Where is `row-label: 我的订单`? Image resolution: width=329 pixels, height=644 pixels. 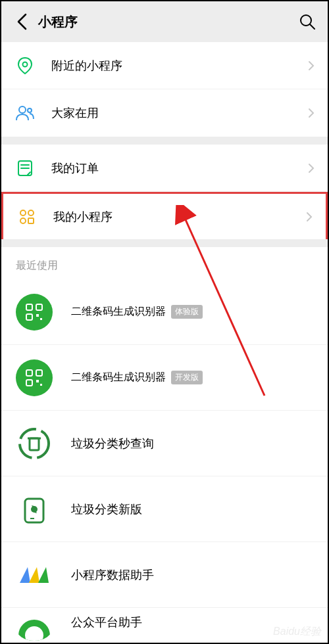
row-label: 我的订单 is located at coordinates (180, 168).